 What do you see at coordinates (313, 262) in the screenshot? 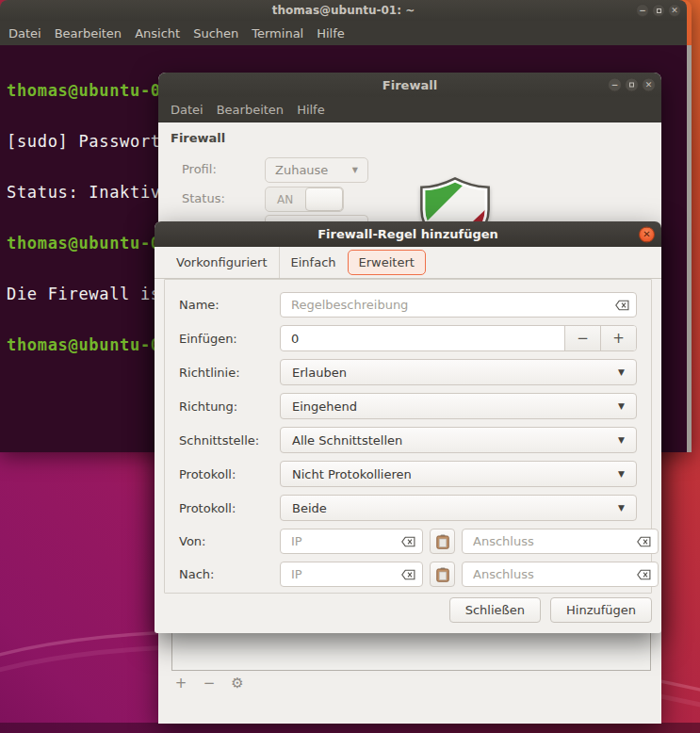
I see `tab-einfach: Einfach` at bounding box center [313, 262].